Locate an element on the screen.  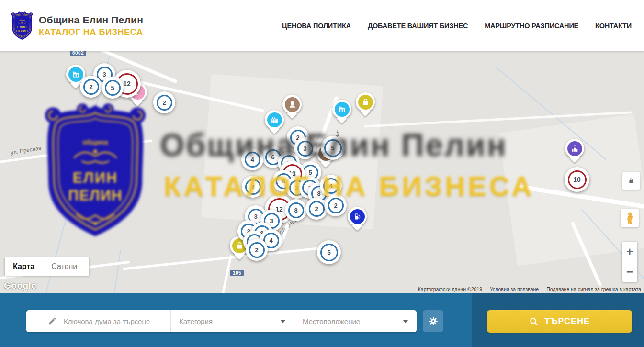
search-button-label: ТЪРСЕНЕ is located at coordinates (567, 322).